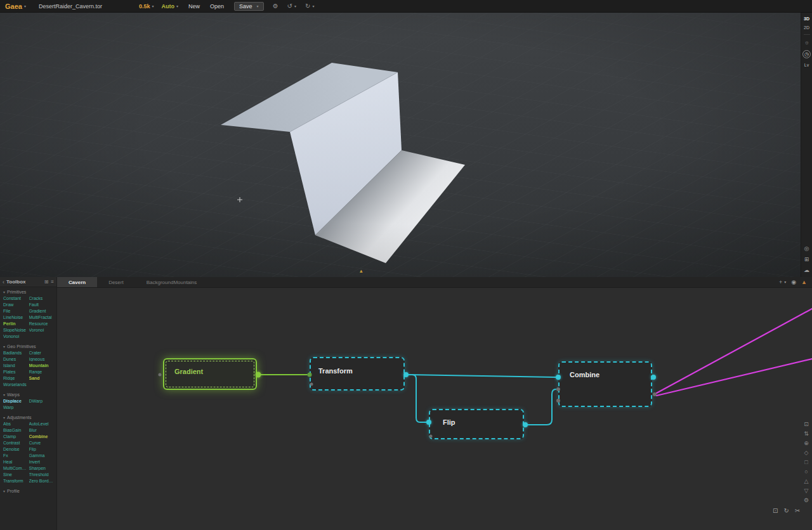 This screenshot has height=530, width=812. What do you see at coordinates (15, 323) in the screenshot?
I see `toolbox-item: Perlin` at bounding box center [15, 323].